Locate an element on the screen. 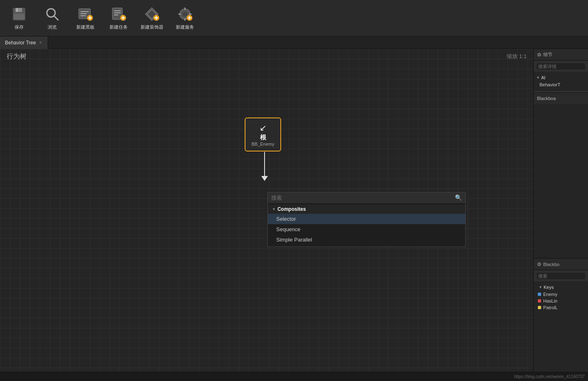 This screenshot has width=588, height=381. key-enemy-item: Enemy is located at coordinates (561, 294).